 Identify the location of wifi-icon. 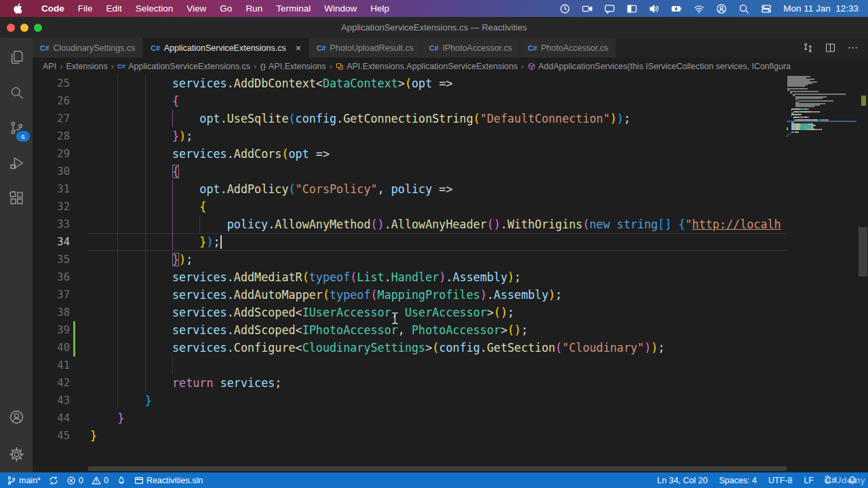
(699, 9).